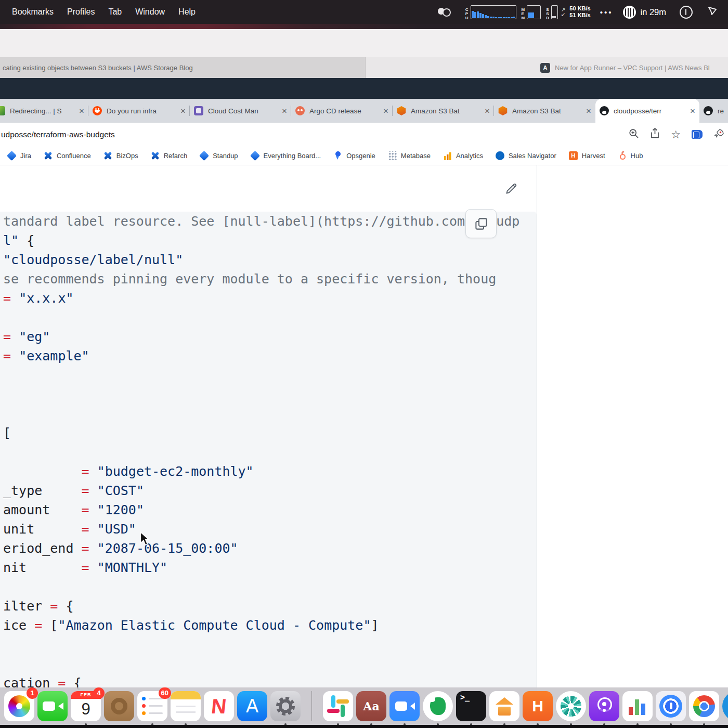 This screenshot has width=728, height=728. Describe the element at coordinates (671, 706) in the screenshot. I see `1password-app-icon` at that location.